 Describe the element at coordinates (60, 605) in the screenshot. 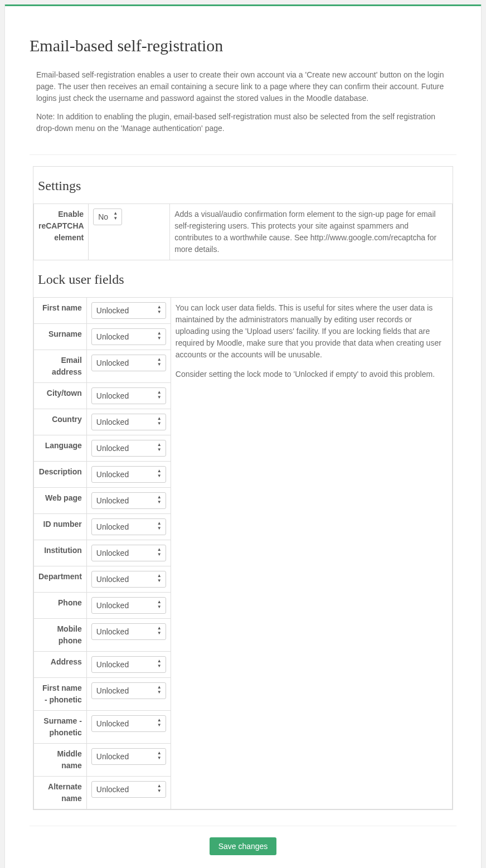

I see `lock-field-label: Phone` at that location.